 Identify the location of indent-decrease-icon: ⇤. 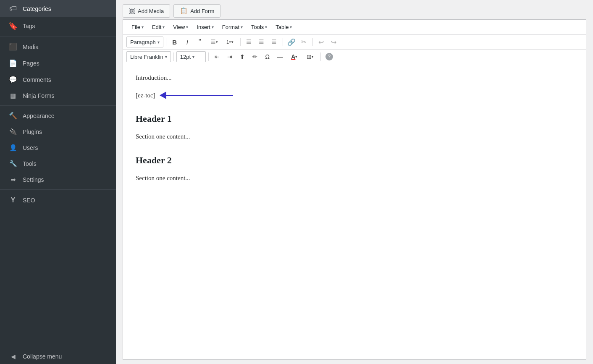
(217, 57).